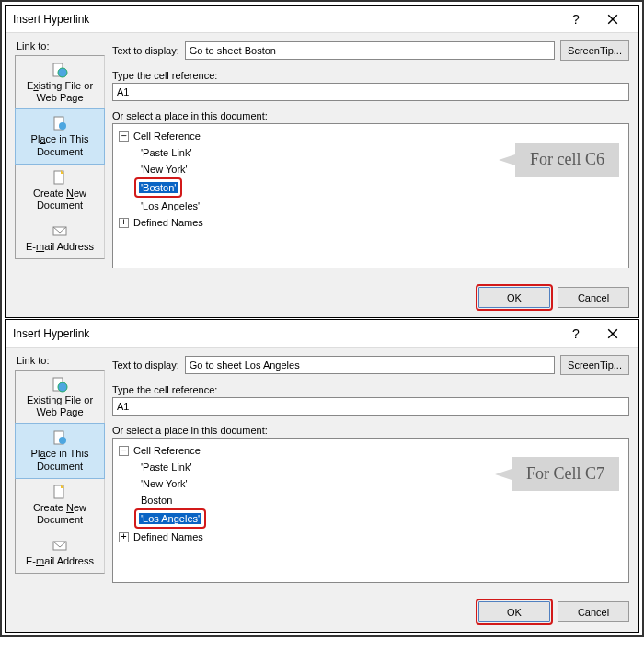 This screenshot has height=650, width=644. What do you see at coordinates (371, 188) in the screenshot?
I see `tree-node-sheet: 'Boston'` at bounding box center [371, 188].